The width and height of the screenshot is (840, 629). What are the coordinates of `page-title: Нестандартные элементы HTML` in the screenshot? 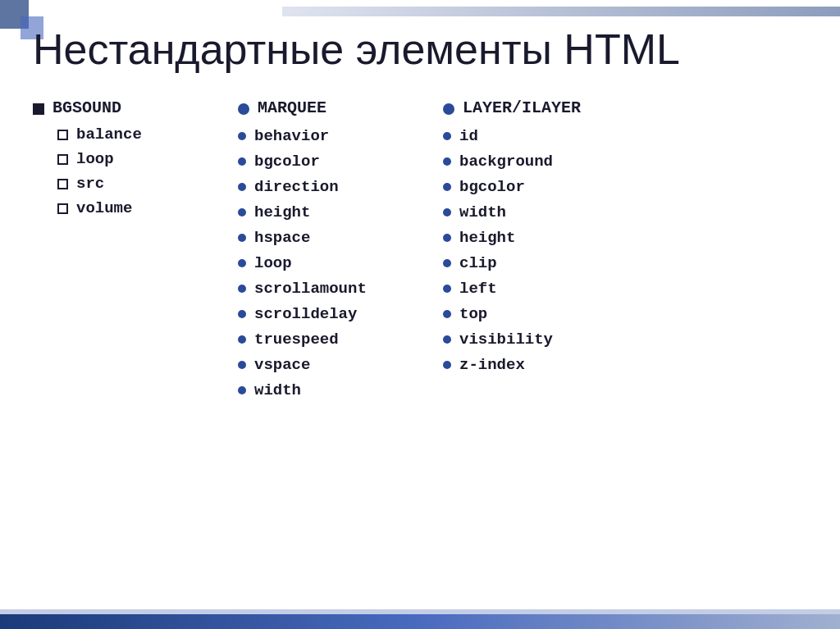 It's located at (428, 49).